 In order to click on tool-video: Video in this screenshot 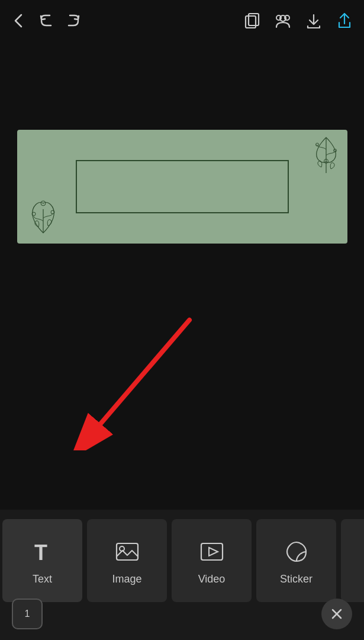, I will do `click(212, 561)`.